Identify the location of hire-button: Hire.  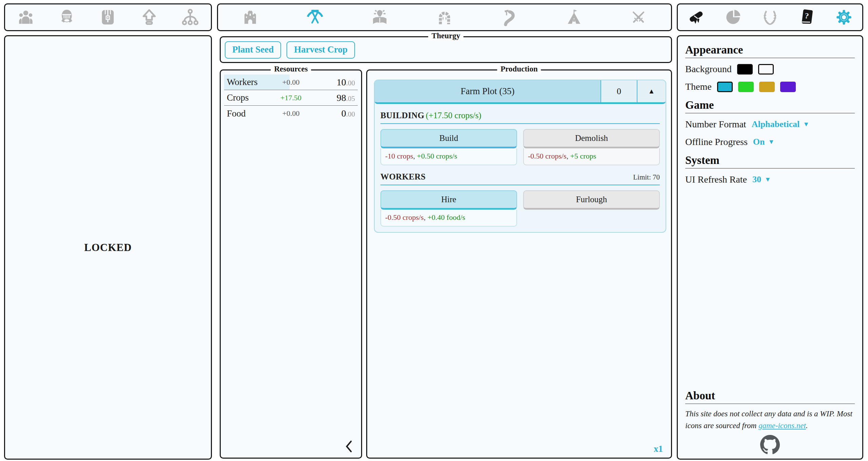
(449, 200).